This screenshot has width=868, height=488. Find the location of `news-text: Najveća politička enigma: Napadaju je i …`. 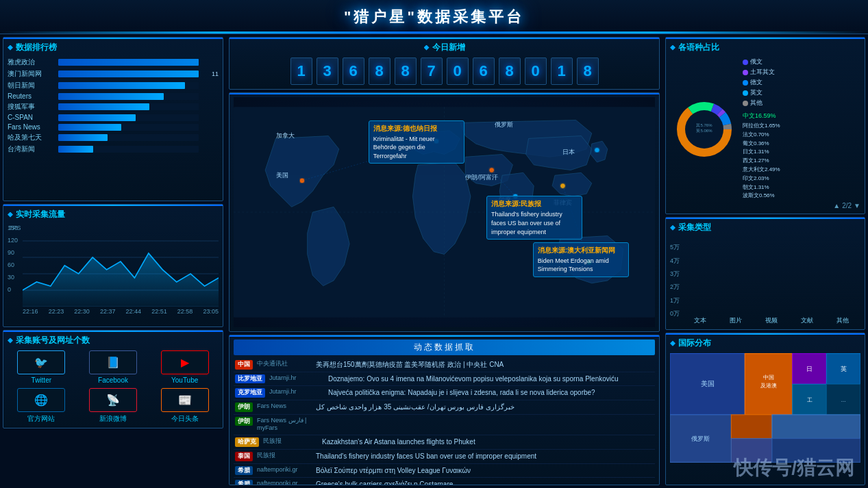

news-text: Najveća politička enigma: Napadaju je i … is located at coordinates (491, 393).